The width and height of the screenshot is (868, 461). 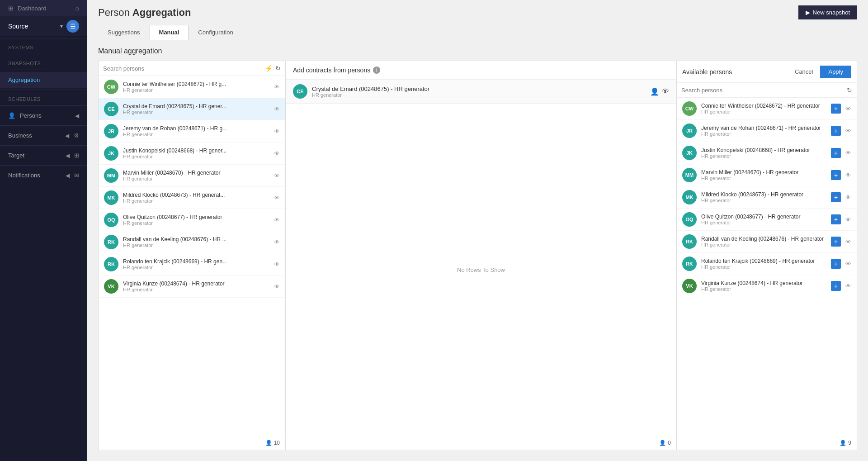 What do you see at coordinates (764, 264) in the screenshot?
I see `right-person-info: Rolando ten Krajcik (00248669) - HR gene…` at bounding box center [764, 264].